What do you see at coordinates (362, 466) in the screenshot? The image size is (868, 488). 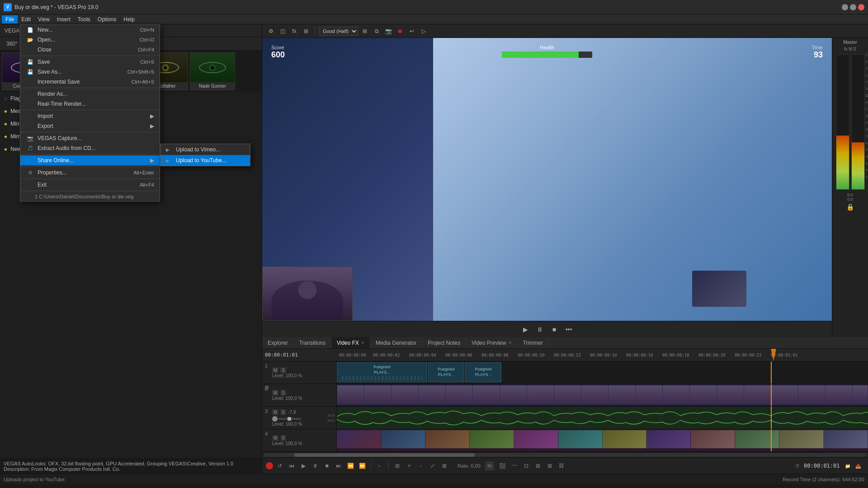 I see `forward-button: ⏩` at bounding box center [362, 466].